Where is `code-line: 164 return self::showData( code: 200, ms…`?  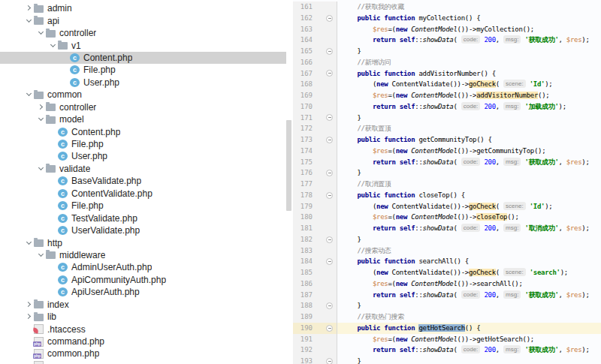 code-line: 164 return self::showData( code: 200, ms… is located at coordinates (447, 41).